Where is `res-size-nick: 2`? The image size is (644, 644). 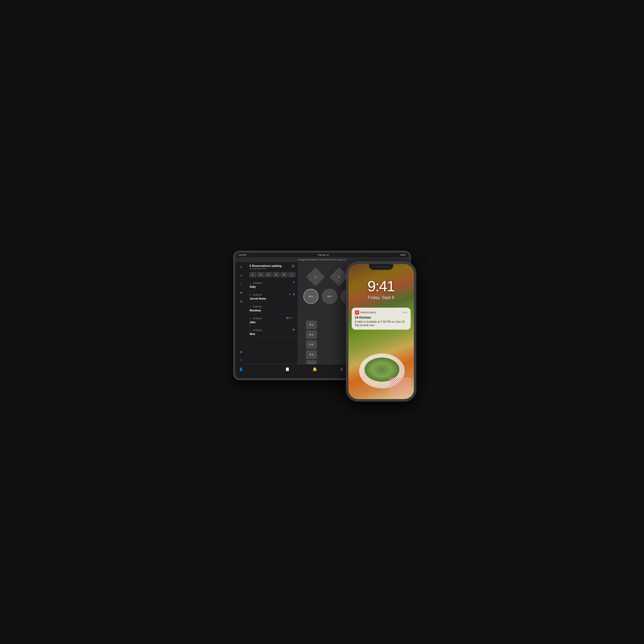
res-size-nick: 2 is located at coordinates (250, 330).